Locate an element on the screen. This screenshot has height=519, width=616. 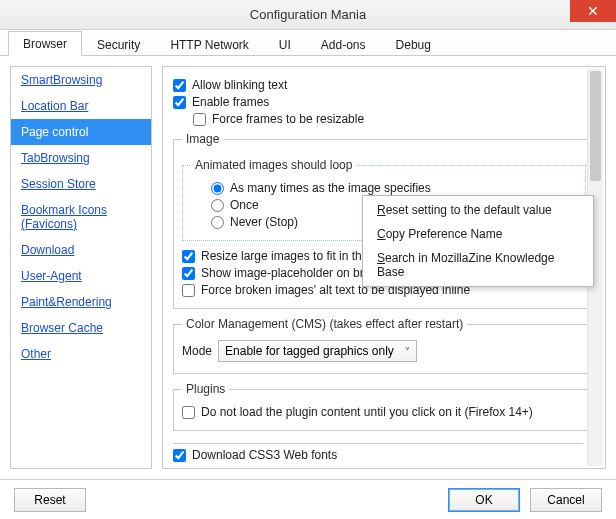
sidebar-item-location-bar: Location Bar is located at coordinates (81, 106).